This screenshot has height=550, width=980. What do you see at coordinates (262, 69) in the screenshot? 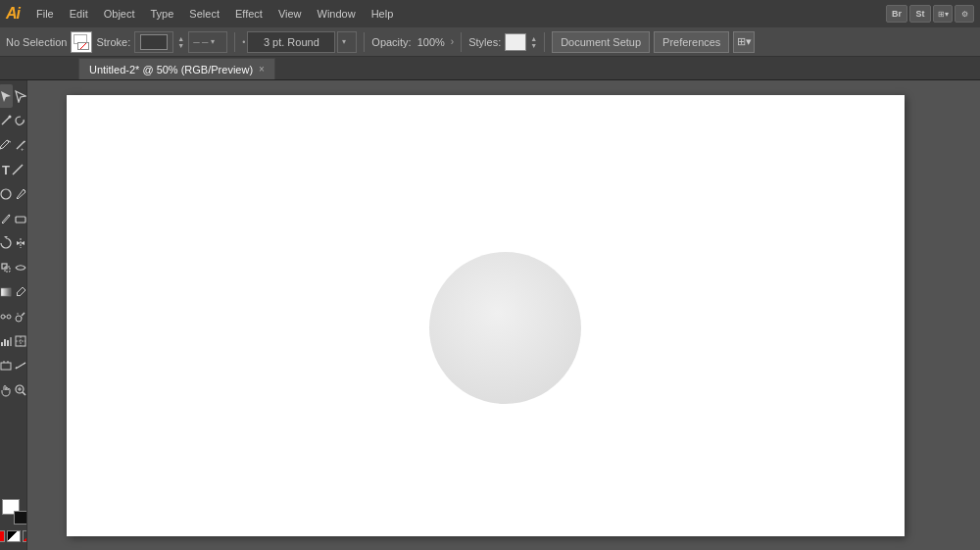
I see `tab-close-button: ×` at bounding box center [262, 69].